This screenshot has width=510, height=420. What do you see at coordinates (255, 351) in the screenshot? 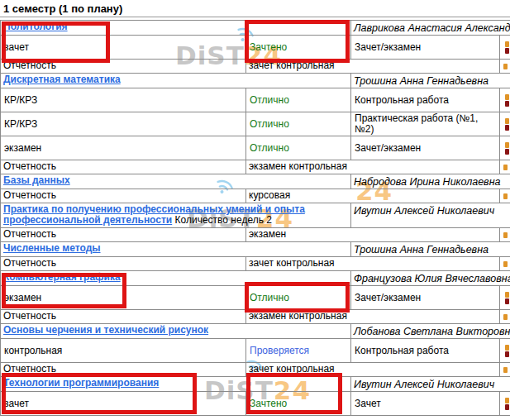
I see `grade-row: контрольнаяПроверяетсяКонтрольная работа` at bounding box center [255, 351].